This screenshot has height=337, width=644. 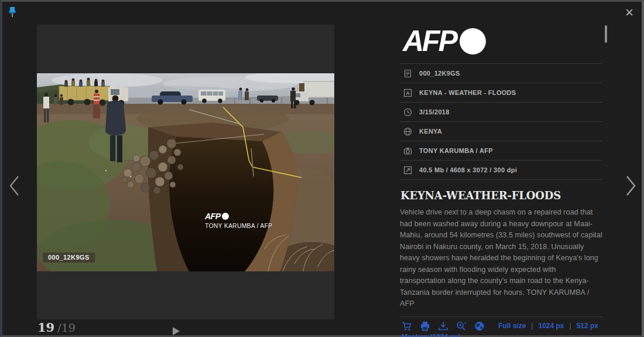 I want to click on size-512-link: 512 px, so click(x=588, y=326).